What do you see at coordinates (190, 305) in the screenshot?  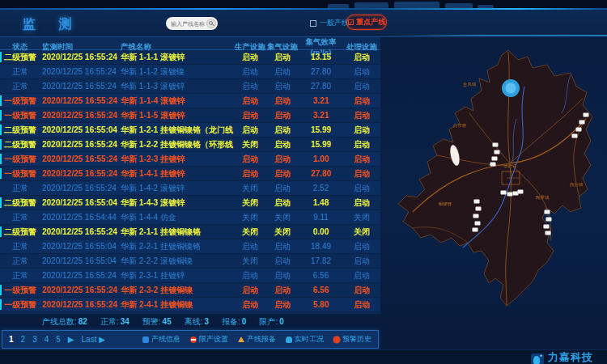 I see `table-row: 一级预警2020/12/25 16:55:24华新 2-4-1 挂镀铜镍启动启动…` at bounding box center [190, 305].